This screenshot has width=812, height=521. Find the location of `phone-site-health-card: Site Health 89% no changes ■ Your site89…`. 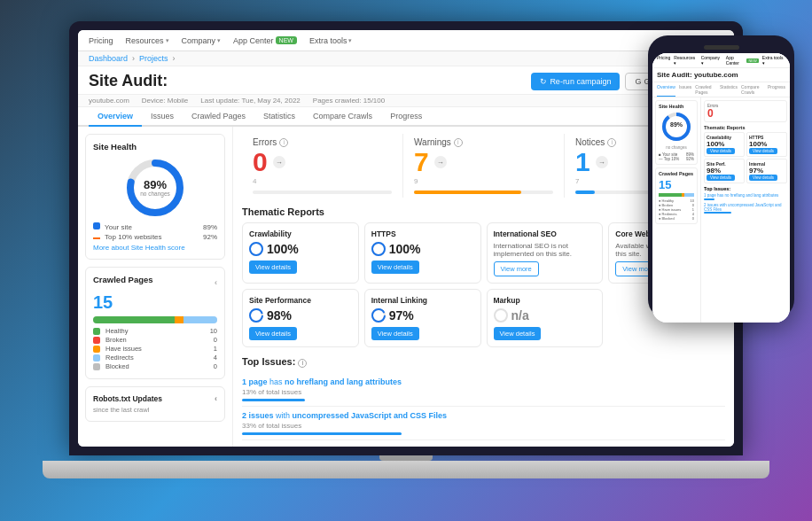

phone-site-health-card: Site Health 89% no changes ■ Your site89… is located at coordinates (676, 133).